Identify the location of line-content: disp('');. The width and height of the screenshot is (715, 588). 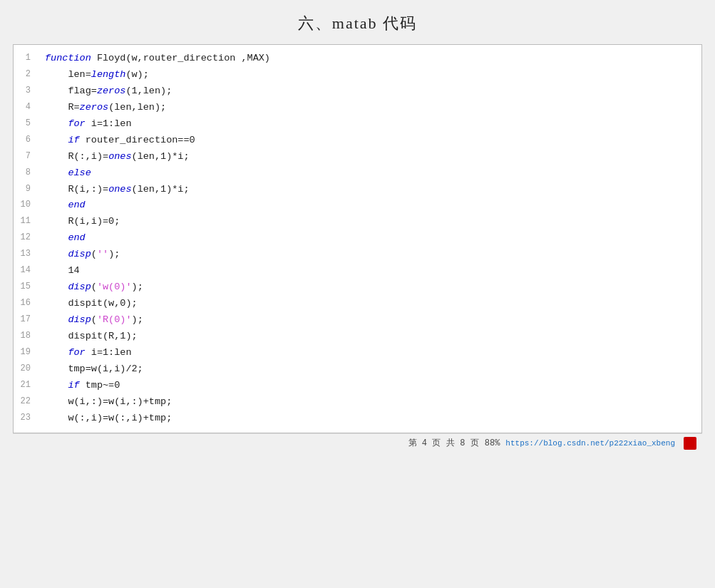
(371, 255).